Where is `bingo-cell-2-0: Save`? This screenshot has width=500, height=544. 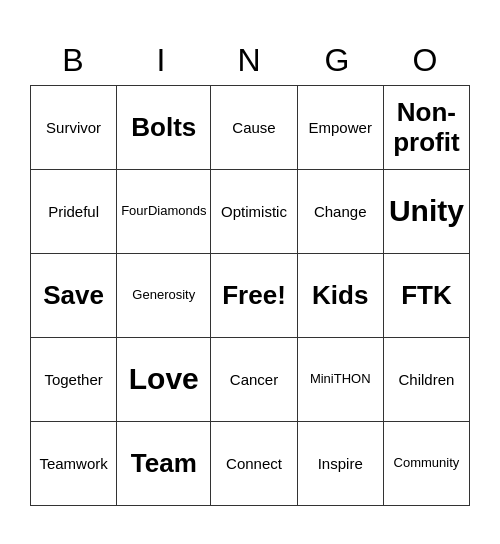
bingo-cell-2-0: Save is located at coordinates (74, 296).